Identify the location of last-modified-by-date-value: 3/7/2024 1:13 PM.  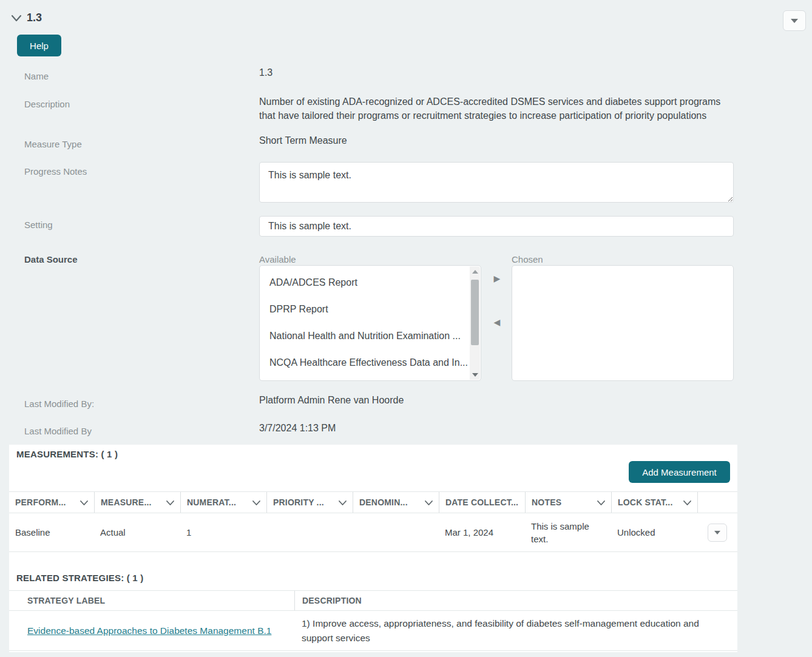
(297, 428).